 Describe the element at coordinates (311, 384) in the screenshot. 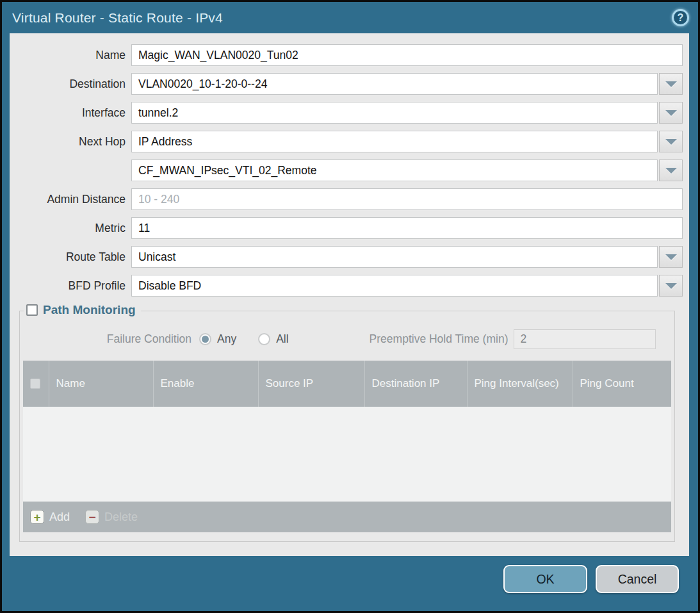

I see `column-header-source-ip: Source IP` at that location.